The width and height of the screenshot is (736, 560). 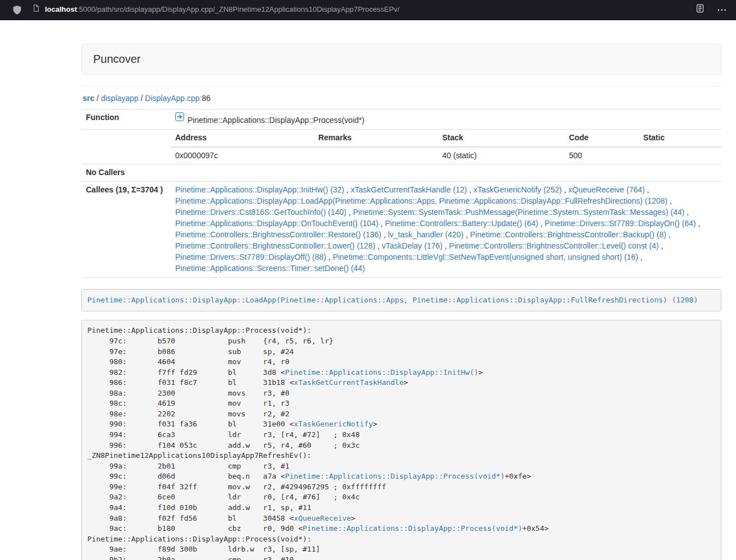 What do you see at coordinates (401, 86) in the screenshot?
I see `divider` at bounding box center [401, 86].